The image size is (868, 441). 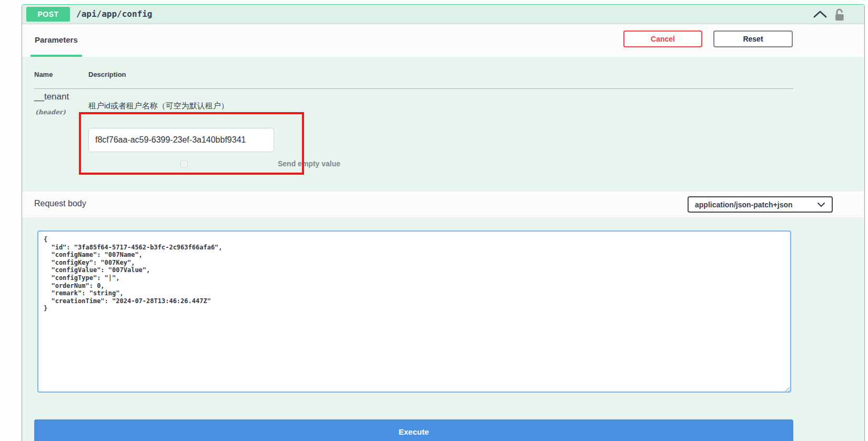 I want to click on column-header-name: Name, so click(x=43, y=75).